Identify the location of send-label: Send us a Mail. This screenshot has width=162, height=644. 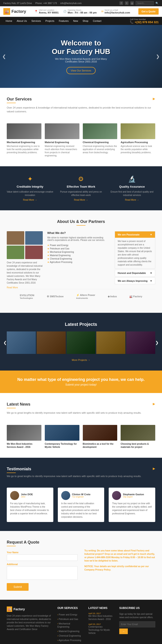
(117, 10).